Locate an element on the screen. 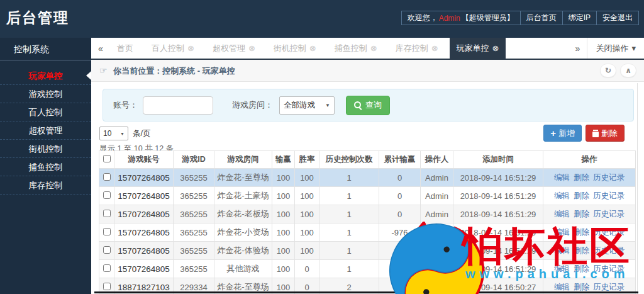 Image resolution: width=644 pixels, height=294 pixels. sidebar-item-label: 超权管理 is located at coordinates (46, 131).